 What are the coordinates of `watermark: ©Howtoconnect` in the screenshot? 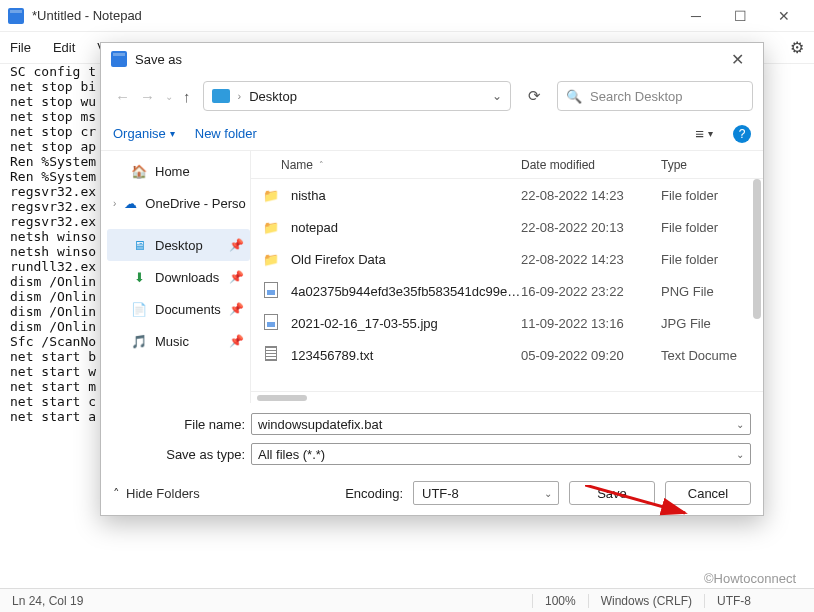 It's located at (750, 578).